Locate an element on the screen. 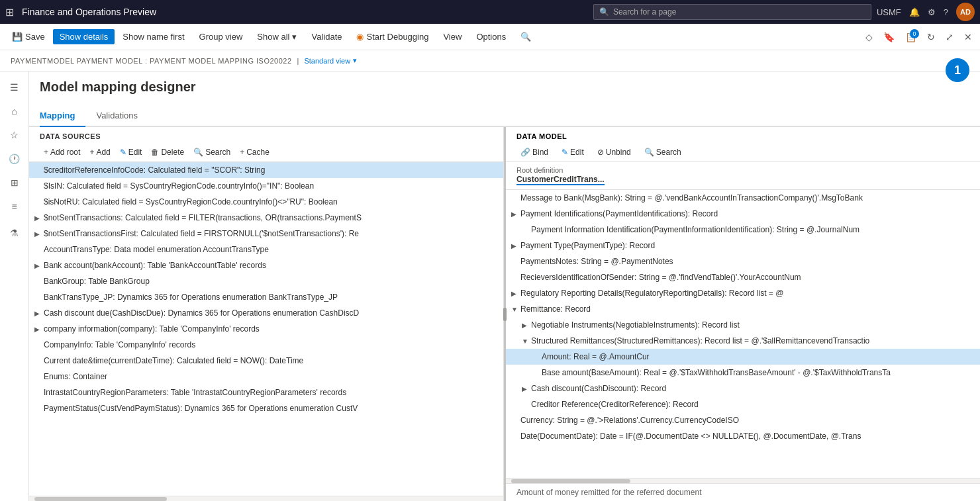  validate-button: Validate is located at coordinates (326, 37).